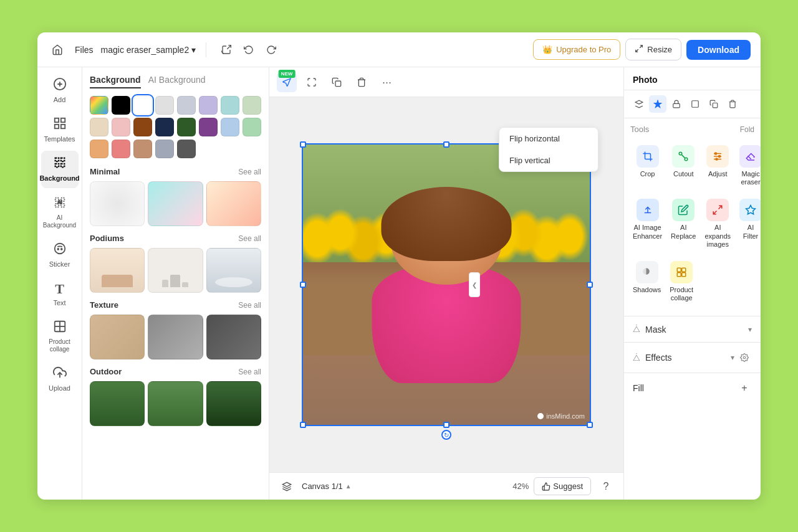 The width and height of the screenshot is (798, 532). What do you see at coordinates (165, 127) in the screenshot?
I see `swatch-navy` at bounding box center [165, 127].